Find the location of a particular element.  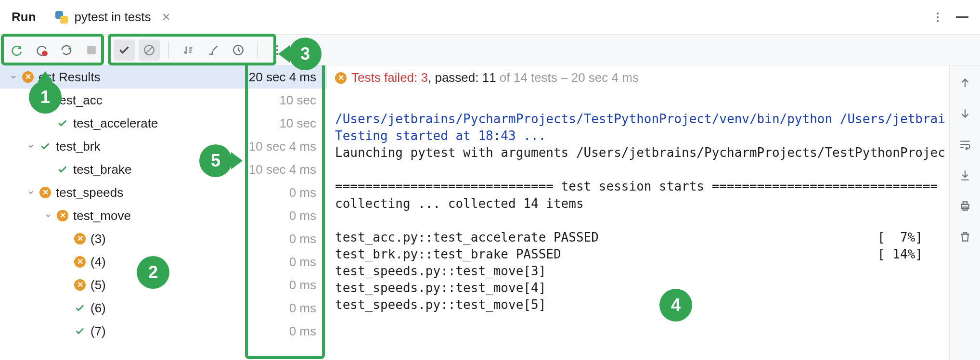

test-summary: Tests failed: 3, passed: 11 of 14 tests … is located at coordinates (638, 77).